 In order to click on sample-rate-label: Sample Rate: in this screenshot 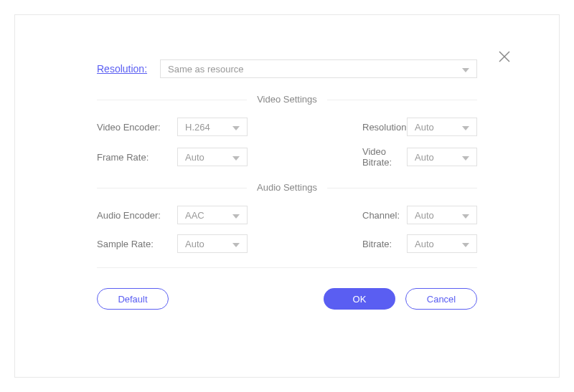, I will do `click(137, 244)`.